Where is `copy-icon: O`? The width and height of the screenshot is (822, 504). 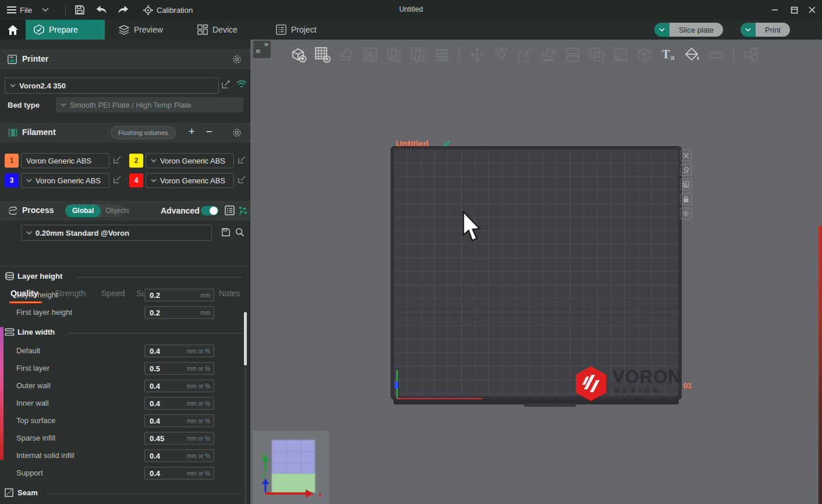
copy-icon: O is located at coordinates (394, 55).